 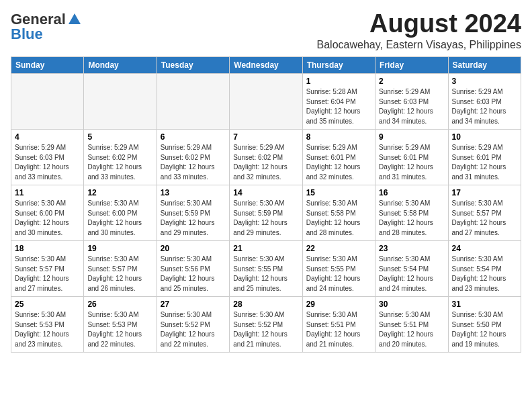 I want to click on day-number: 7, so click(x=266, y=137).